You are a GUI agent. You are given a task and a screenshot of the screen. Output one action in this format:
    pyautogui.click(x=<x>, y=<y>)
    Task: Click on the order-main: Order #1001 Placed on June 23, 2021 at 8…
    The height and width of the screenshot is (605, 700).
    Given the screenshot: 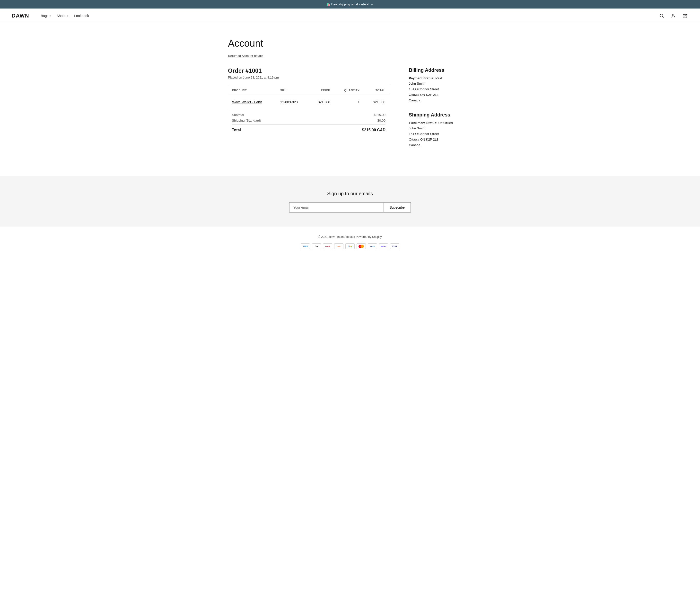 What is the action you would take?
    pyautogui.click(x=309, y=103)
    